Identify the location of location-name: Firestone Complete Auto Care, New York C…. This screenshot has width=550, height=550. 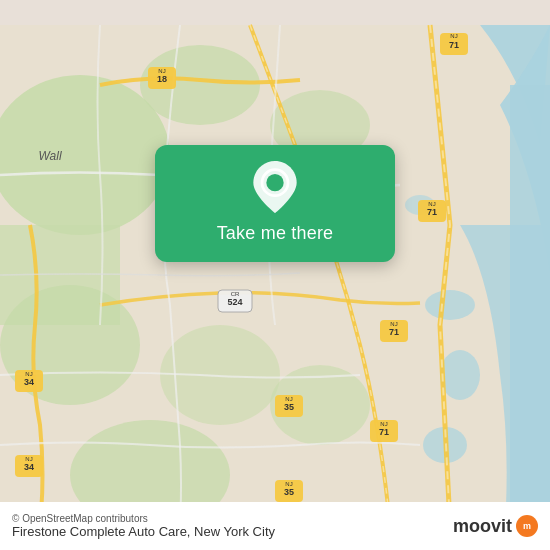
(144, 532).